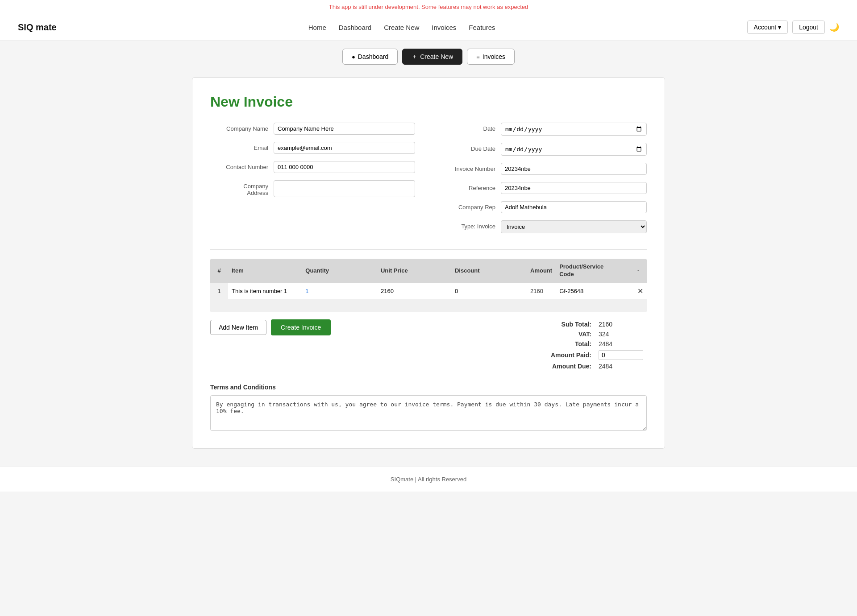  I want to click on action-buttons: Add New Item Create Invoice, so click(270, 327).